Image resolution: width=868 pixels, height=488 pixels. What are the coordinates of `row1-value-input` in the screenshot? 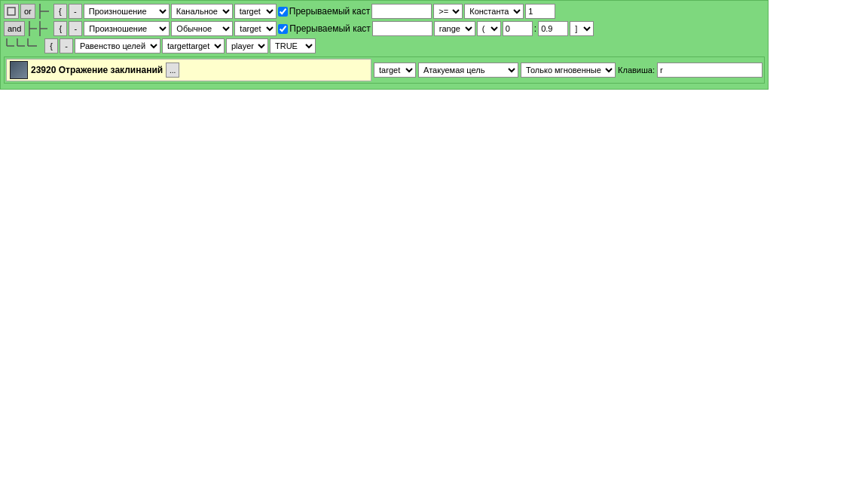 It's located at (540, 11).